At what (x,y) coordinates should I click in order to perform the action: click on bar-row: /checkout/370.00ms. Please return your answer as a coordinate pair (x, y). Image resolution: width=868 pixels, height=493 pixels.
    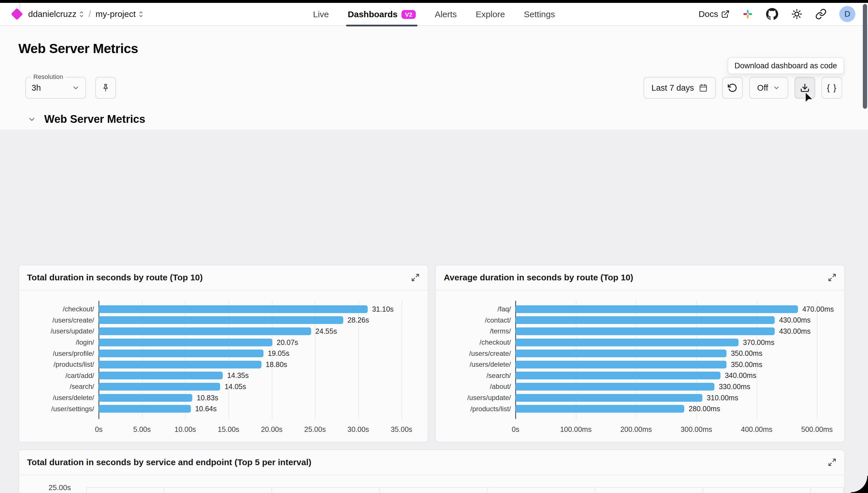
    Looking at the image, I should click on (638, 343).